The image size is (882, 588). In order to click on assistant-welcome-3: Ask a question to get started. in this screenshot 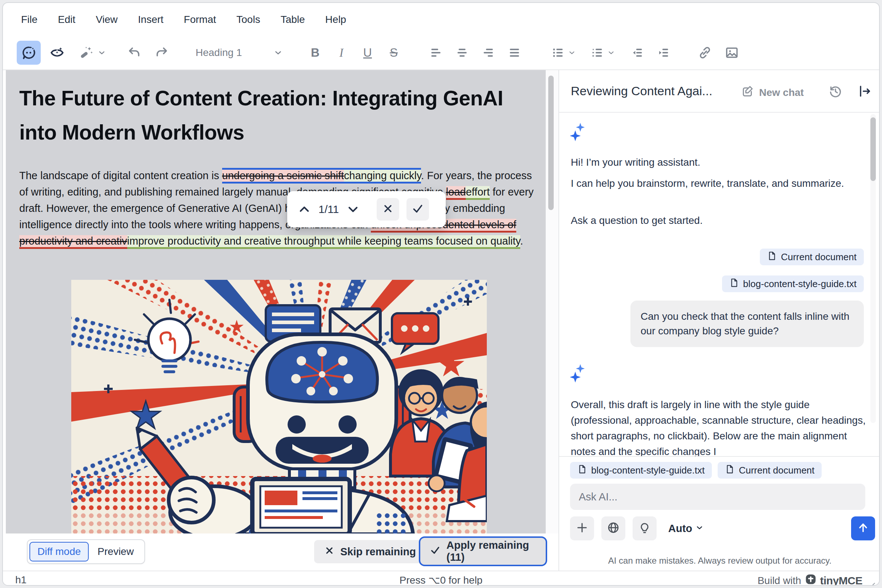, I will do `click(716, 220)`.